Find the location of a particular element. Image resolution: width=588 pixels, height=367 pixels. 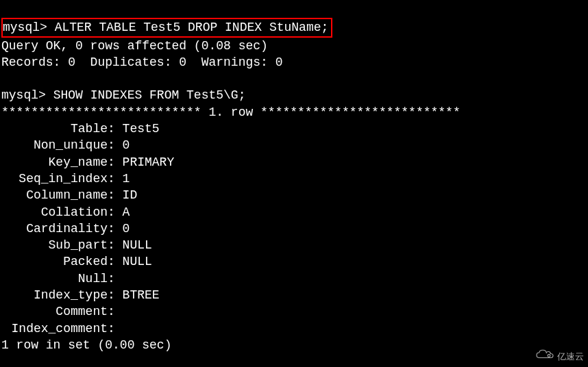

field-value: ID is located at coordinates (130, 195).